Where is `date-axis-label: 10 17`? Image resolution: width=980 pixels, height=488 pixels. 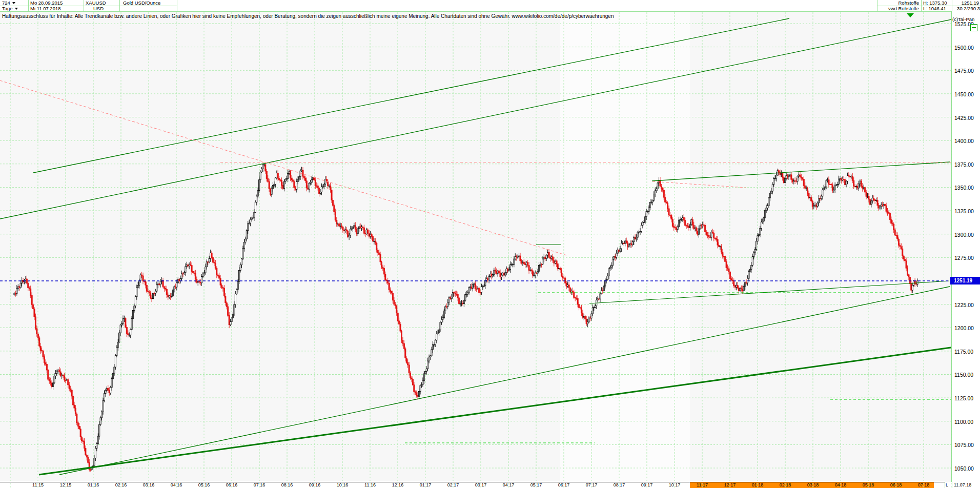
date-axis-label: 10 17 is located at coordinates (675, 485).